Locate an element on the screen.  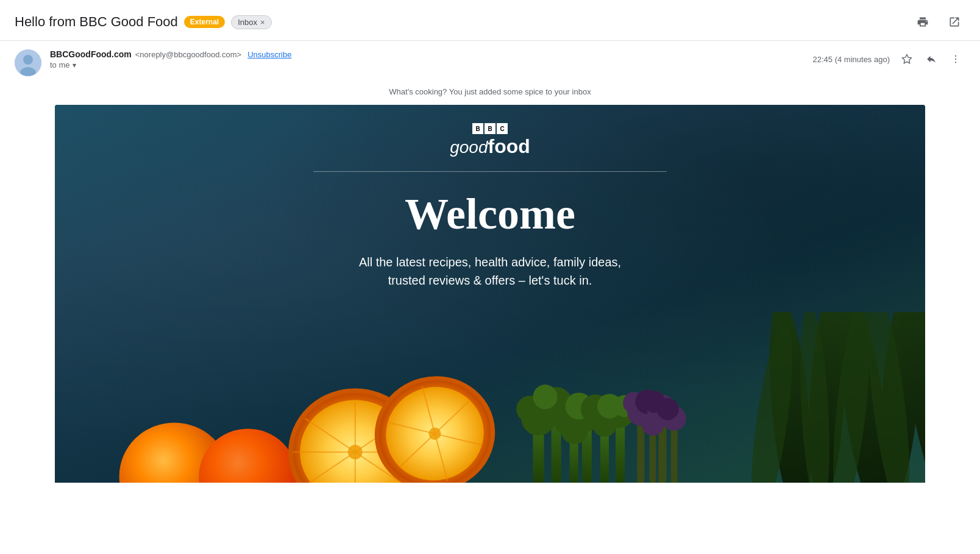
bbc-goodfood-logo: B B C goodfood is located at coordinates (490, 140).